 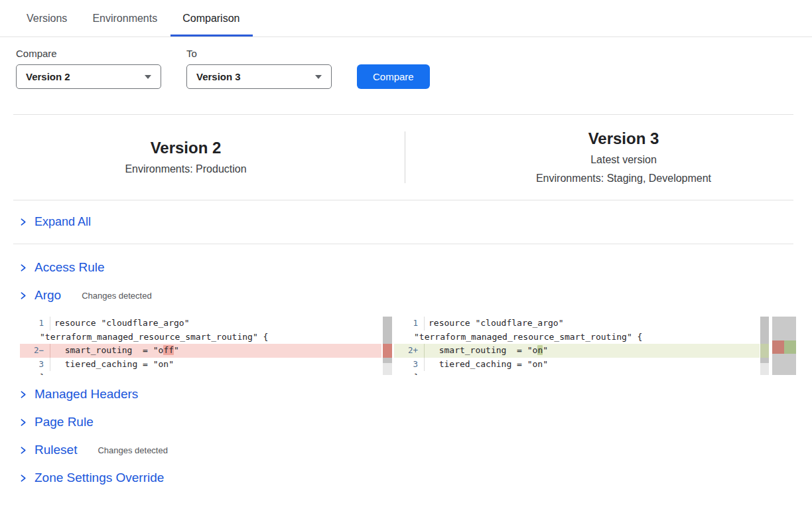 What do you see at coordinates (89, 77) in the screenshot?
I see `compare-version-select: Version 2` at bounding box center [89, 77].